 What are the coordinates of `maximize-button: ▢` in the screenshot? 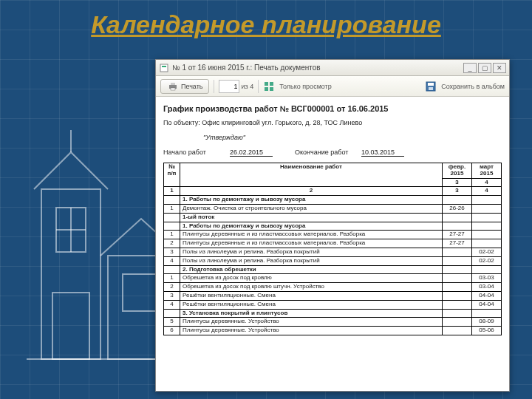 It's located at (485, 68).